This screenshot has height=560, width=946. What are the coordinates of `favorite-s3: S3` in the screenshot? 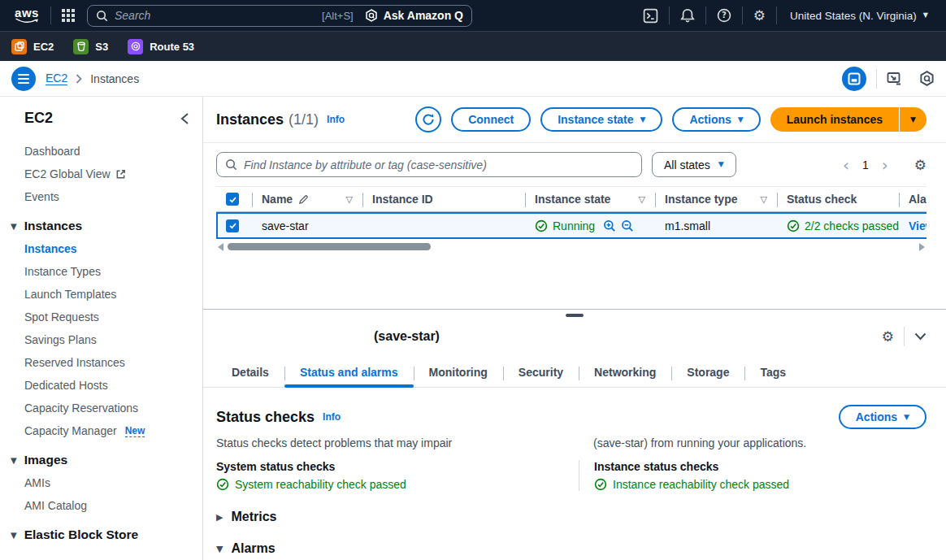 It's located at (91, 47).